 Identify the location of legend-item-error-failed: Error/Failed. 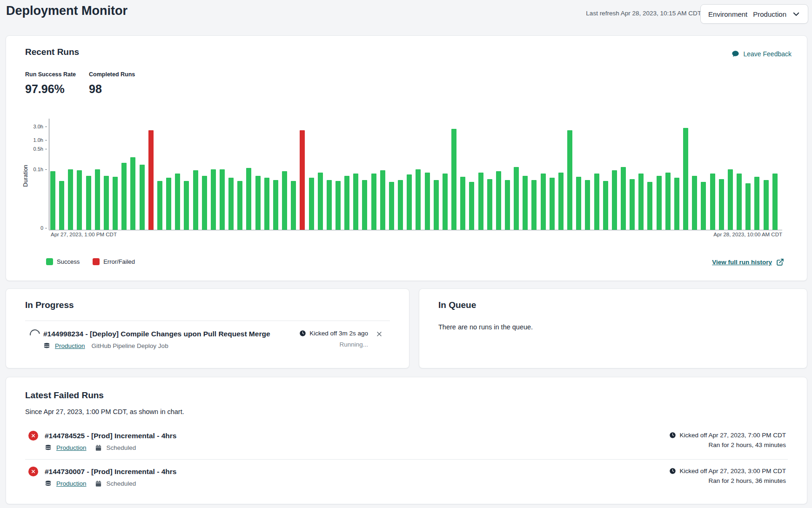
(114, 261).